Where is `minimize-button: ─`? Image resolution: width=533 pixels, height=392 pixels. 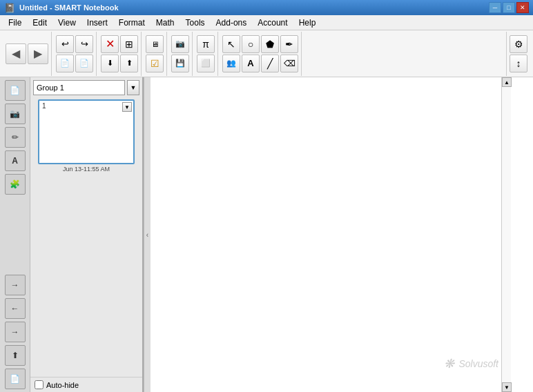 minimize-button: ─ is located at coordinates (495, 8).